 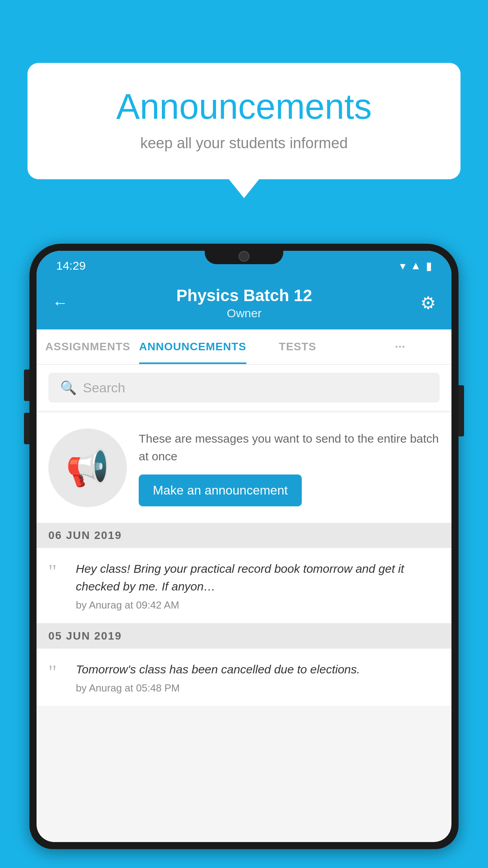 What do you see at coordinates (244, 468) in the screenshot?
I see `announcement-prompt: 📢 These are messages you want to send to…` at bounding box center [244, 468].